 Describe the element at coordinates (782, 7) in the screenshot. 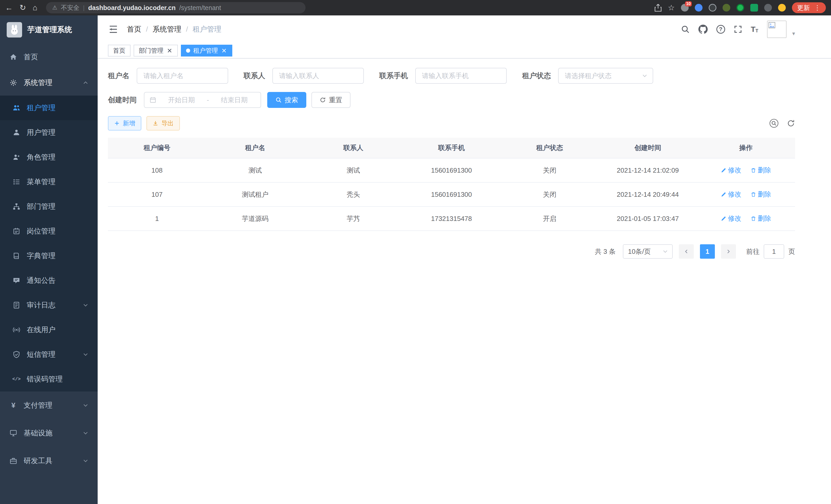

I see `extension-smiley-icon` at that location.